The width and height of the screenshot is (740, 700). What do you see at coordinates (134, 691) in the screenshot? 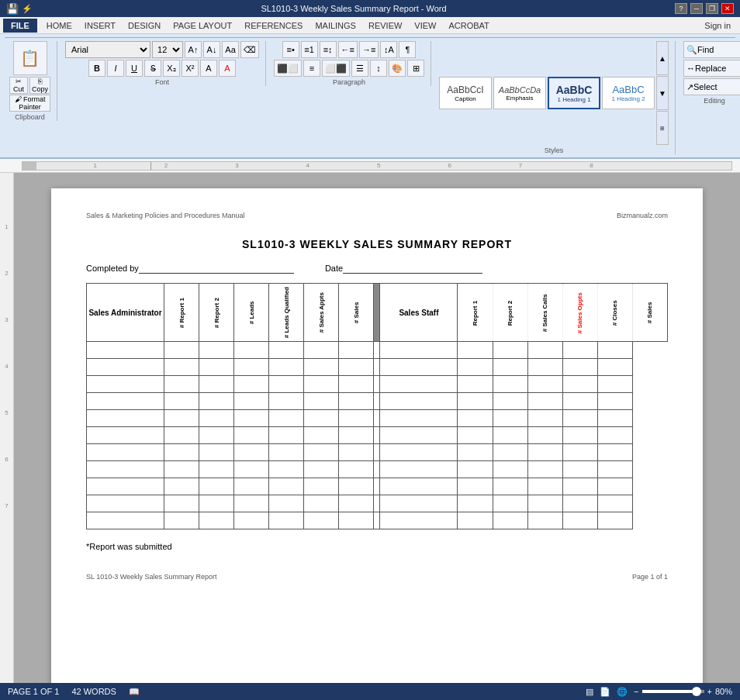
I see `read-mode-icon: 📖` at bounding box center [134, 691].